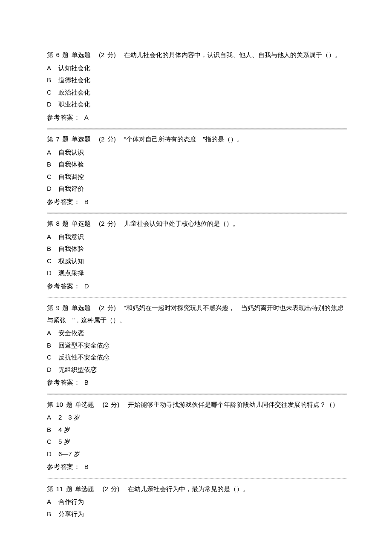 This screenshot has width=392, height=555. Describe the element at coordinates (197, 118) in the screenshot. I see `answer-line: 参考答案：A` at that location.